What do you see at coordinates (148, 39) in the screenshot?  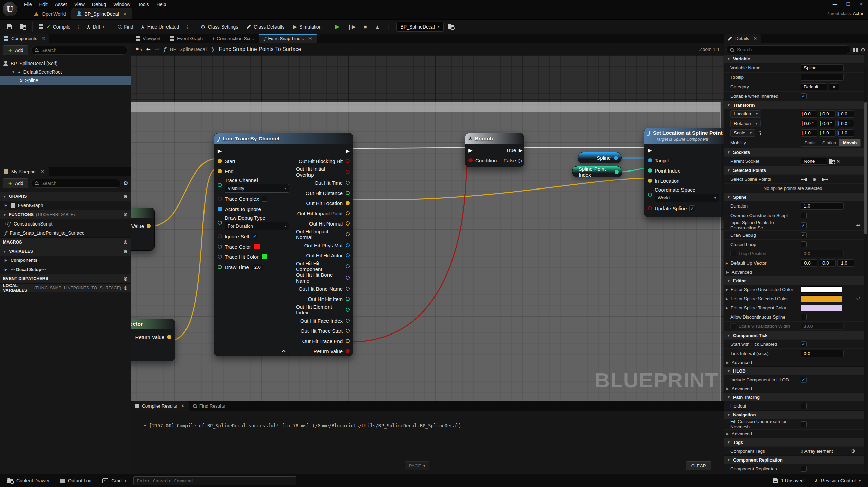 I see `doc-tab-viewport: Viewport` at bounding box center [148, 39].